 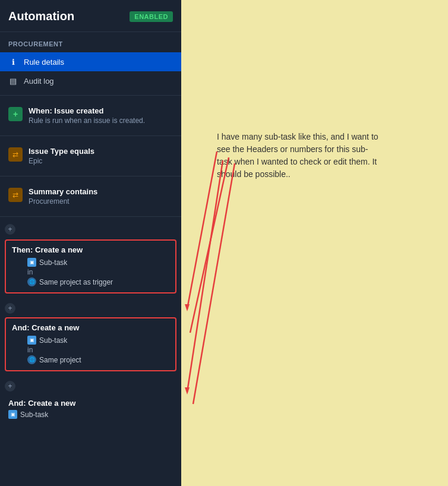 What do you see at coordinates (30, 350) in the screenshot?
I see `in-label-2: in` at bounding box center [30, 350].